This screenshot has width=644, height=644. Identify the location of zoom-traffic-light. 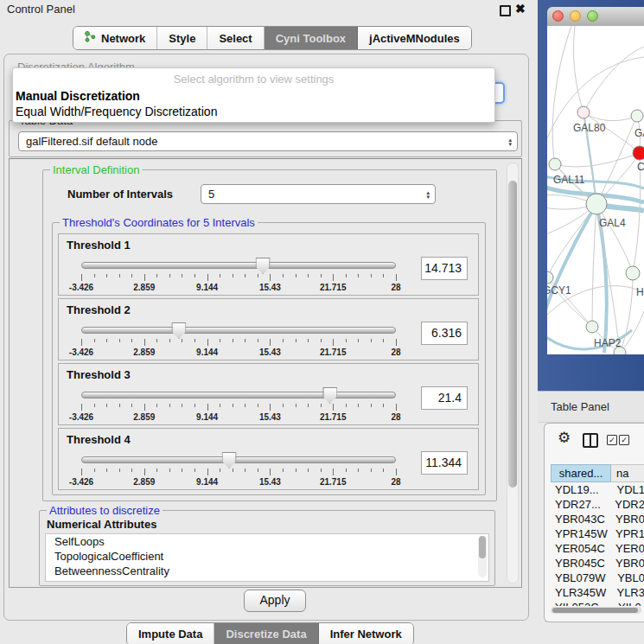
(593, 16).